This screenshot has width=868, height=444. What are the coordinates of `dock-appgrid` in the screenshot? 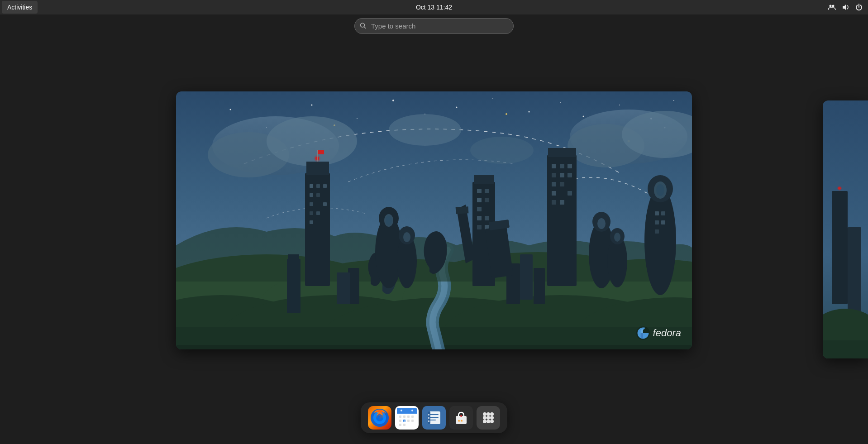 It's located at (488, 418).